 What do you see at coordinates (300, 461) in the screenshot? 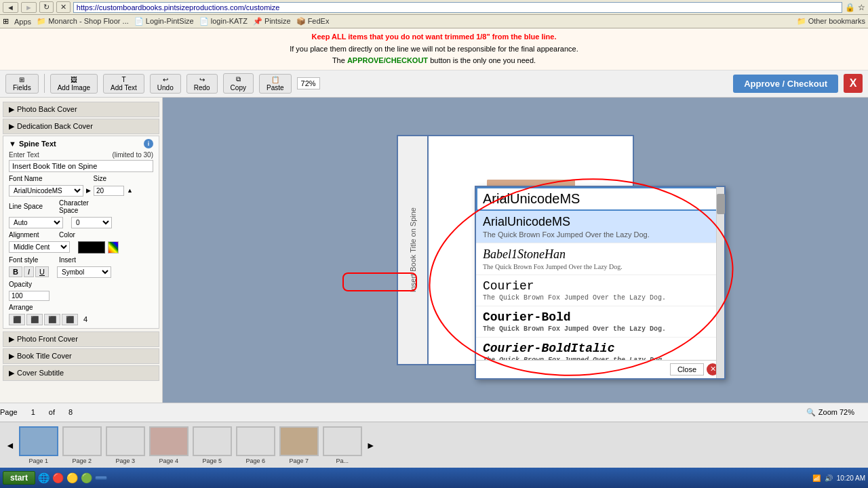
I see `thumb-label-page7: Page 7` at bounding box center [300, 461].